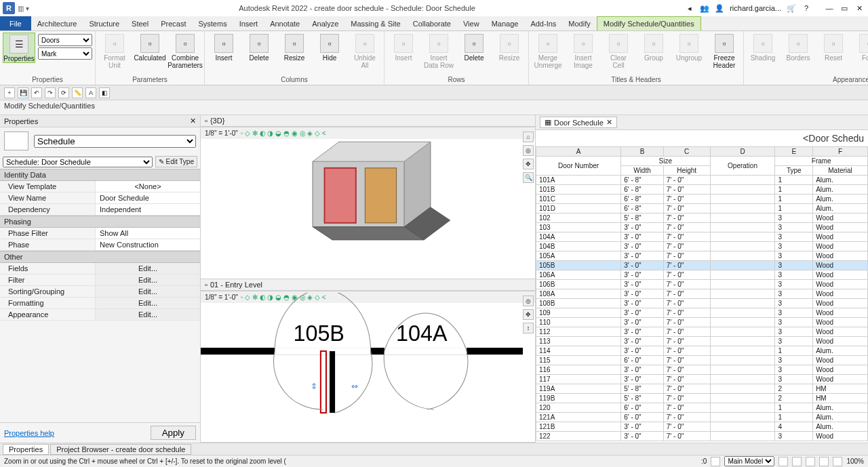  Describe the element at coordinates (643, 171) in the screenshot. I see `head-width: Width` at that location.